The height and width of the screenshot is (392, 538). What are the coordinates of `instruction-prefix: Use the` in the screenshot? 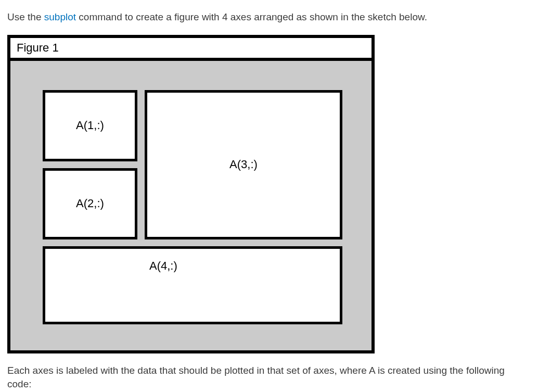 It's located at (26, 17).